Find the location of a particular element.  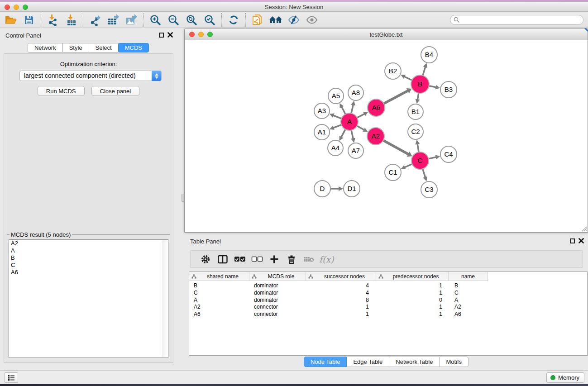

graph-node-label-C1: C1 is located at coordinates (393, 172).